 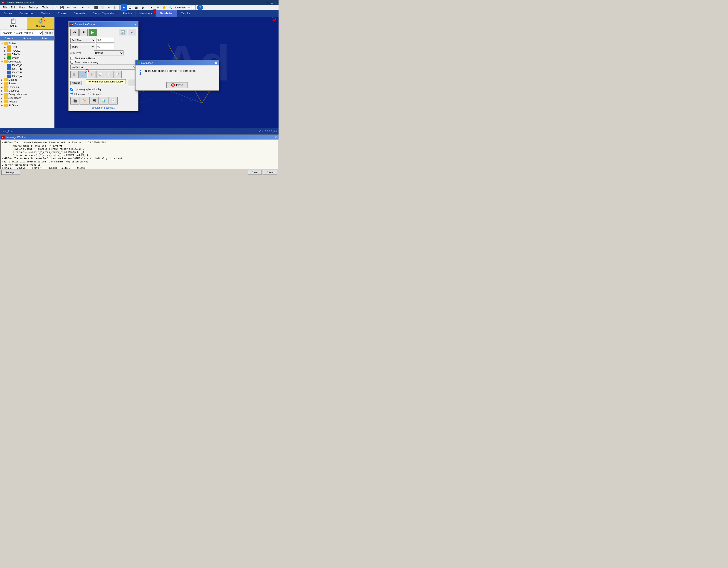 I want to click on close-btn: ✕, so click(x=276, y=3).